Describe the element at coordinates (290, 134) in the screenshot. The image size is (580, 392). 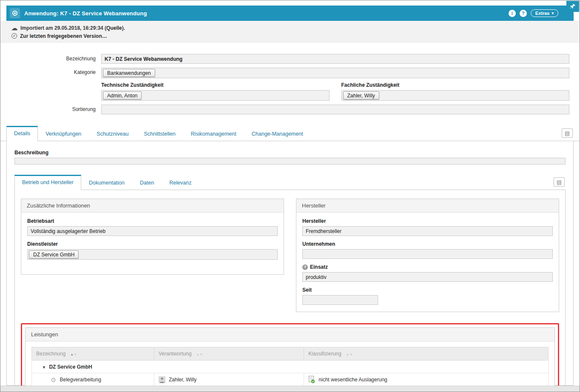
I see `main-tabs: Details Verknüpfungen Schutzniveau Schni…` at that location.